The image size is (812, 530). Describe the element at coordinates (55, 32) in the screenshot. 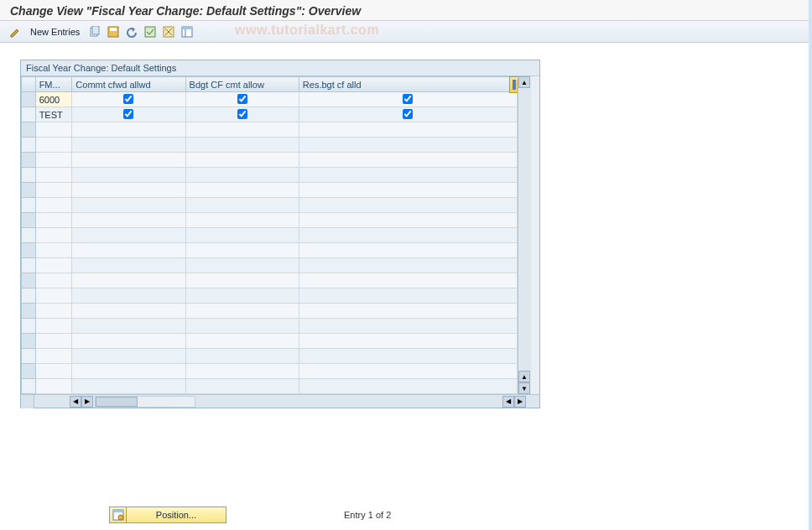

I see `new-entries-button: New Entries` at that location.